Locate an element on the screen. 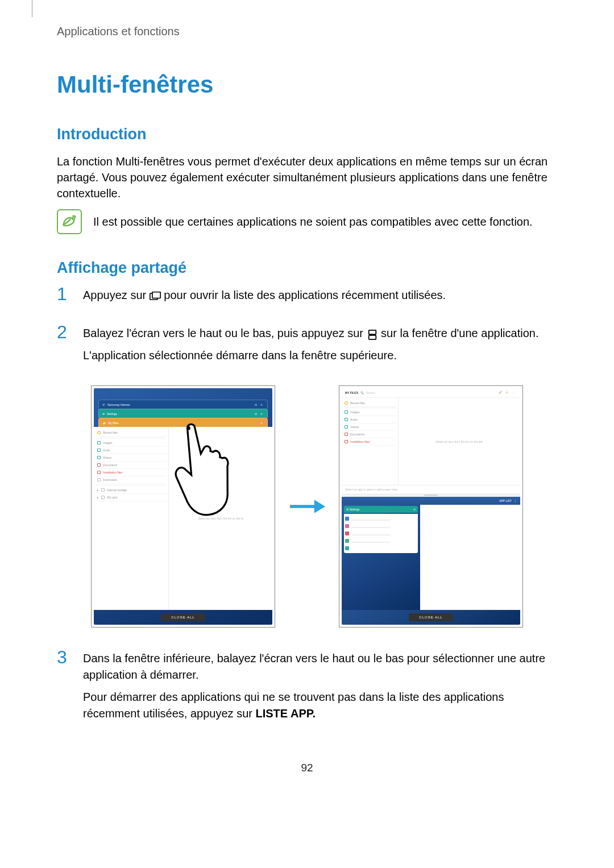 This screenshot has width=614, height=868. note-icon is located at coordinates (69, 222).